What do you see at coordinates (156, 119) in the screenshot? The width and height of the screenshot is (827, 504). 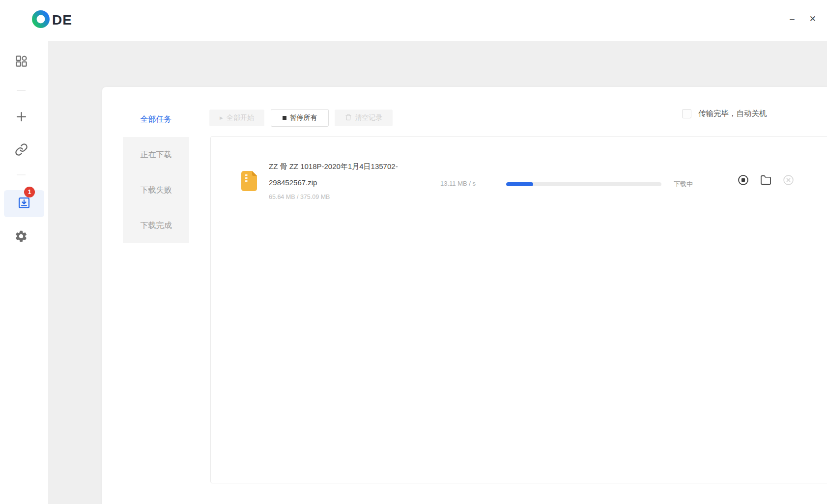 I see `tab-all-tasks: 全部任务` at bounding box center [156, 119].